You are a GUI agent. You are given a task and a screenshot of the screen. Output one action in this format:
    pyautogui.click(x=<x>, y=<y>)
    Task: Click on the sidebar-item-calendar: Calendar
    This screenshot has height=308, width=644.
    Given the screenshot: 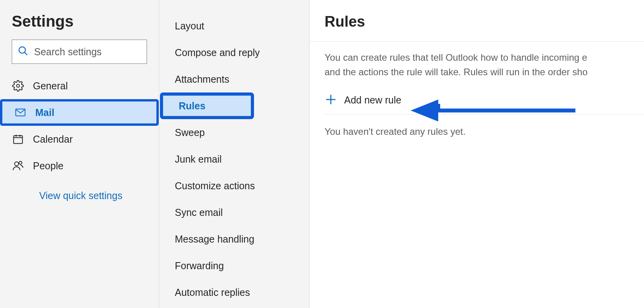 What is the action you would take?
    pyautogui.click(x=79, y=139)
    